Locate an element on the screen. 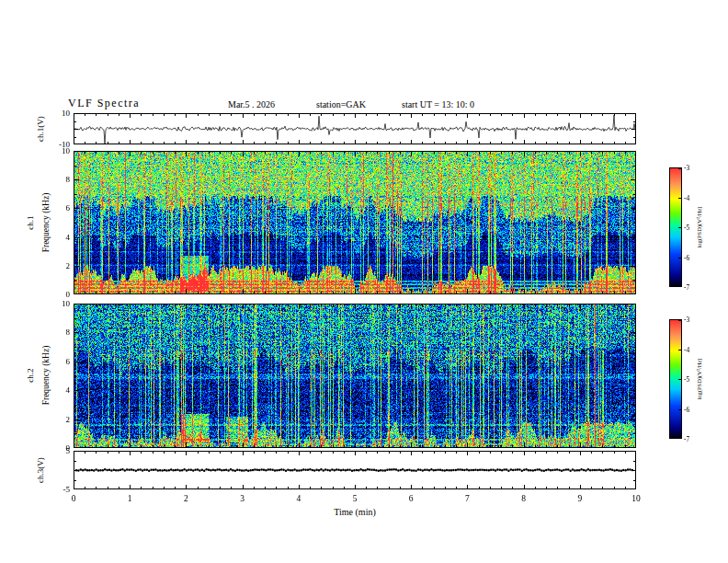 Image resolution: width=728 pixels, height=563 pixels. x-tick-label: 9 is located at coordinates (580, 499).